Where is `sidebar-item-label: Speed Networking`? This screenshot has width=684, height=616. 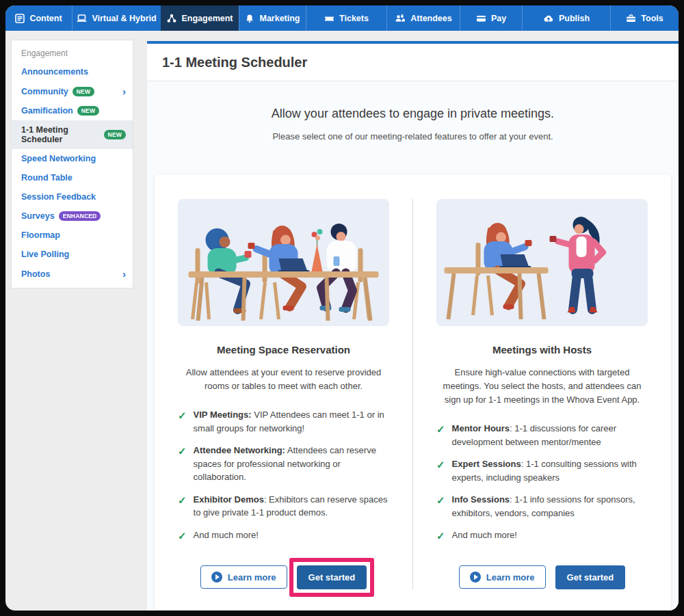
sidebar-item-label: Speed Networking is located at coordinates (59, 159).